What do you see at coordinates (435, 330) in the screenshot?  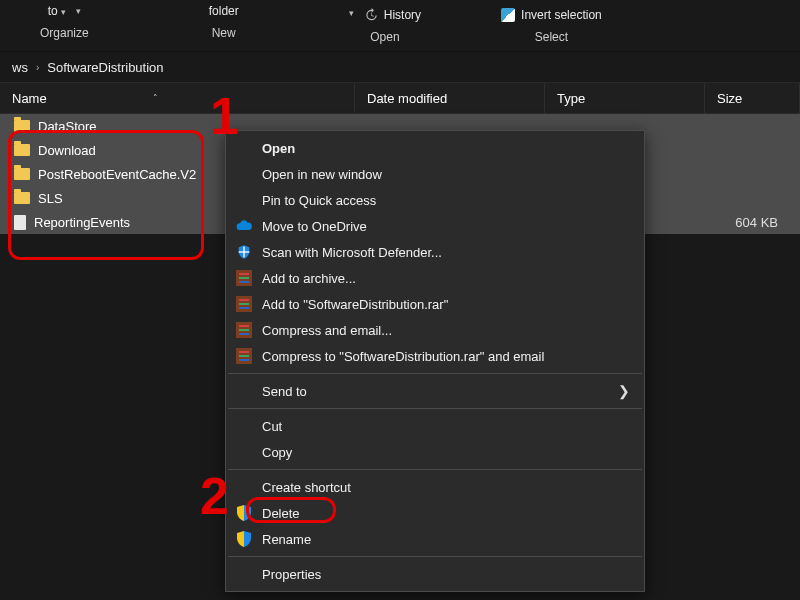 I see `menu-compress-email: Compress and email...` at bounding box center [435, 330].